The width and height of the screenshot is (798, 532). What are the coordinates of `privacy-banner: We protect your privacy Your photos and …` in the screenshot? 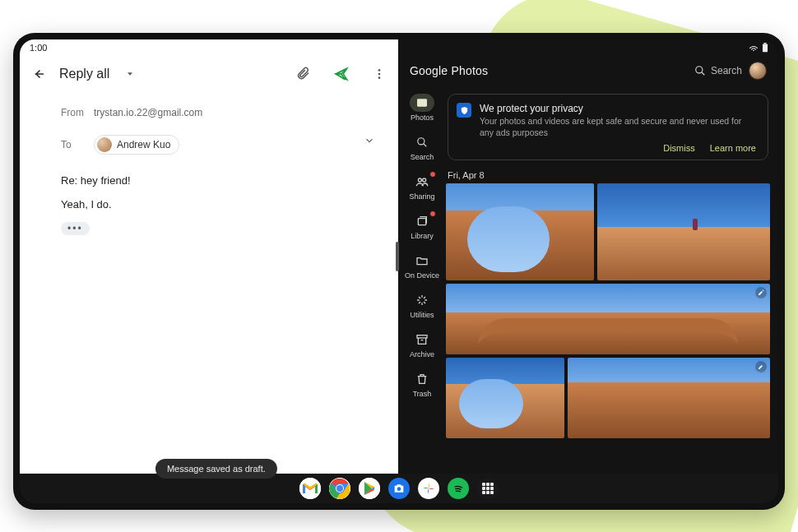 It's located at (608, 127).